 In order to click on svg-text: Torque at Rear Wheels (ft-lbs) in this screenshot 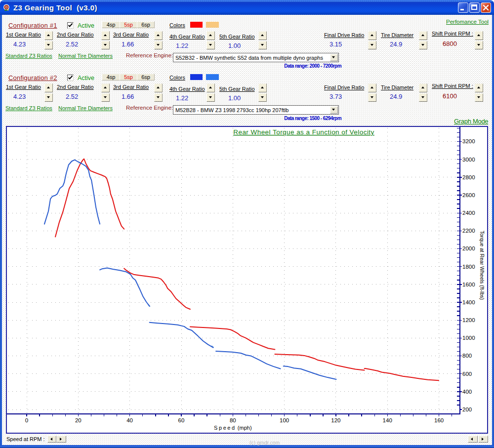, I will do `click(482, 265)`.